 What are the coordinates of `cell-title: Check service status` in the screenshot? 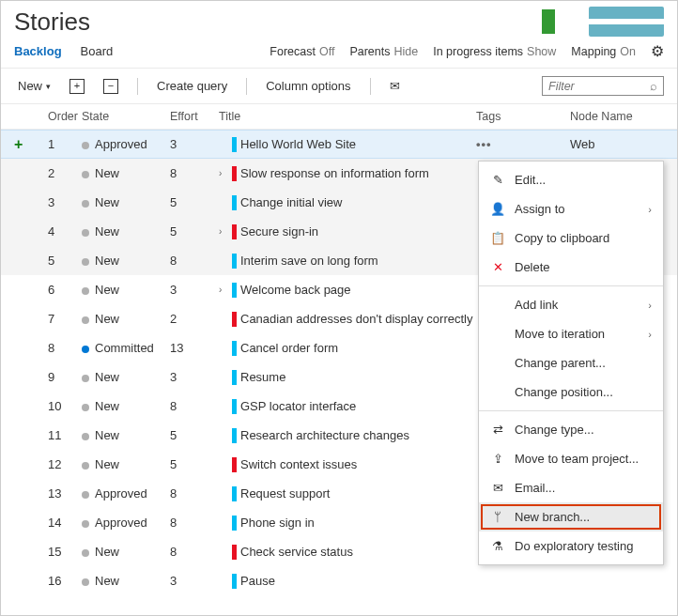 It's located at (347, 552).